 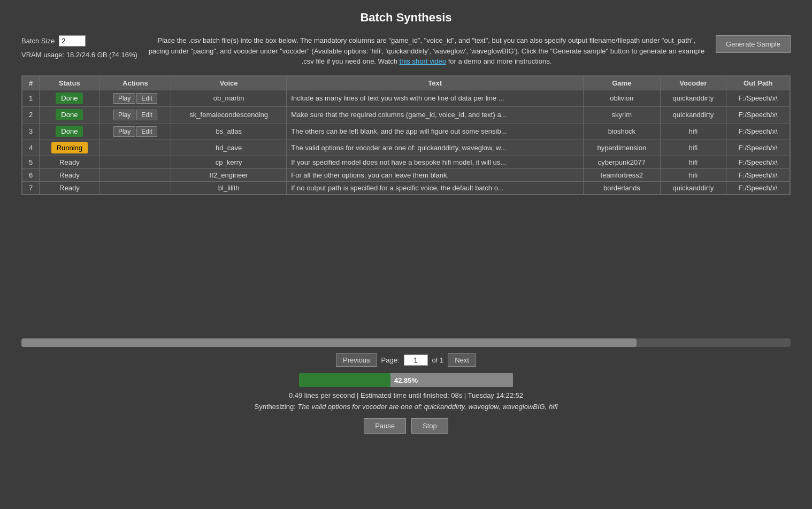 I want to click on batch-size-label: Batch Size, so click(x=38, y=41).